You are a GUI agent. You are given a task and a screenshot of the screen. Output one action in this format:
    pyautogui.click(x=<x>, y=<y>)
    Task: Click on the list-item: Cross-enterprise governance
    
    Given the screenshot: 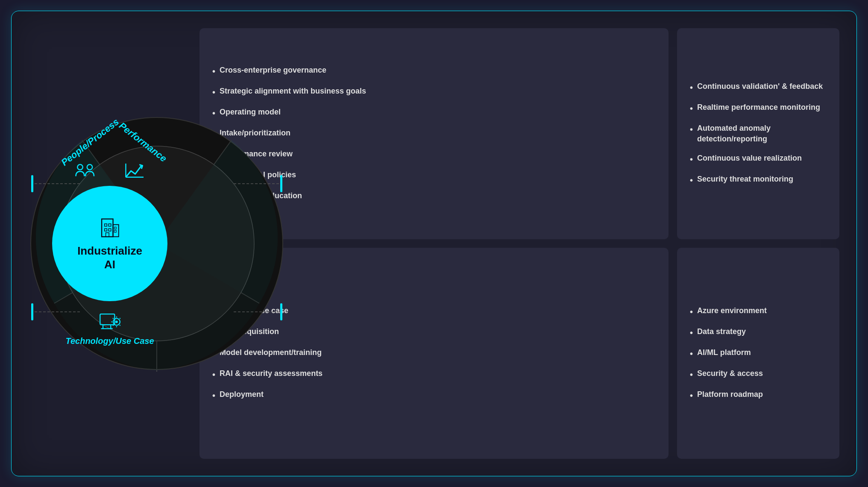 What is the action you would take?
    pyautogui.click(x=434, y=71)
    